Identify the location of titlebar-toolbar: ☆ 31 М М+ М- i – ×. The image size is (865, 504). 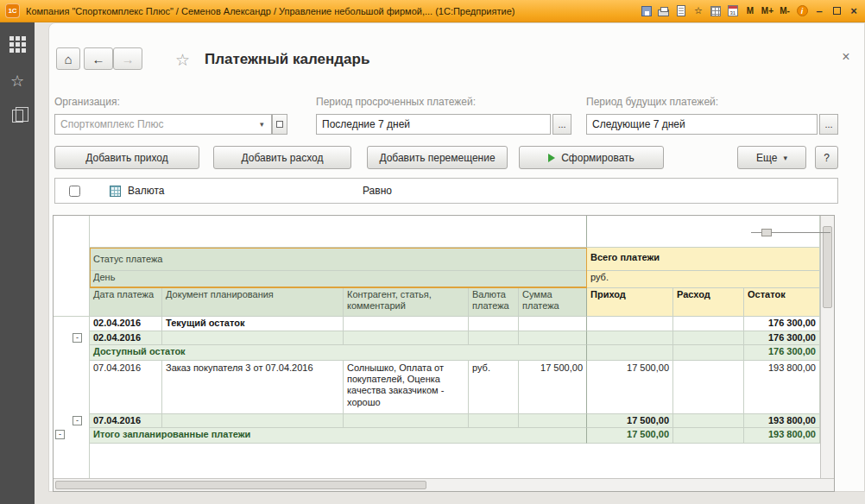
(750, 11).